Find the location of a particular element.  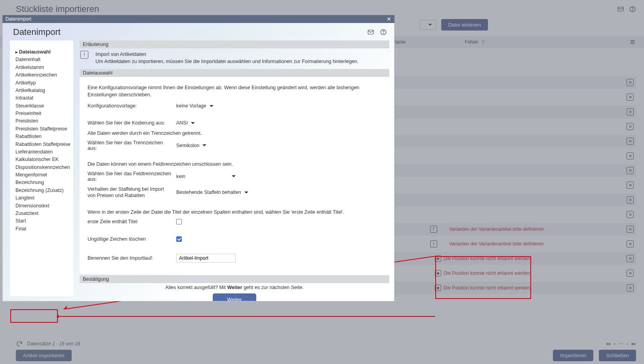

importname-label: Benennen Sie den Importlauf: is located at coordinates (130, 258).